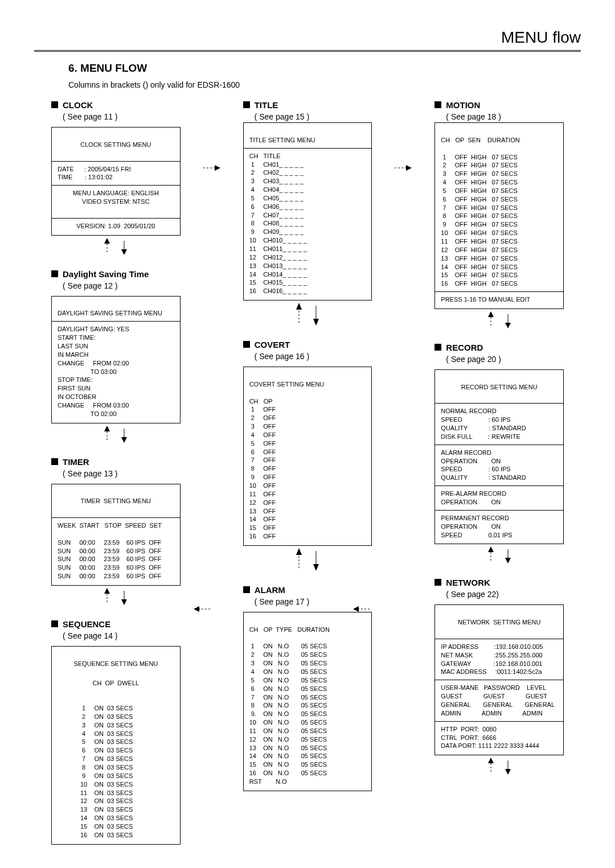  What do you see at coordinates (278, 282) in the screenshot?
I see `title-row: 15 CH015_ _ _ _ _` at bounding box center [278, 282].